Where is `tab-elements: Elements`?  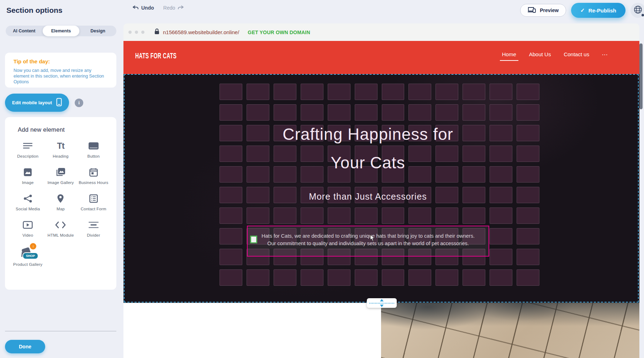 tab-elements: Elements is located at coordinates (61, 31).